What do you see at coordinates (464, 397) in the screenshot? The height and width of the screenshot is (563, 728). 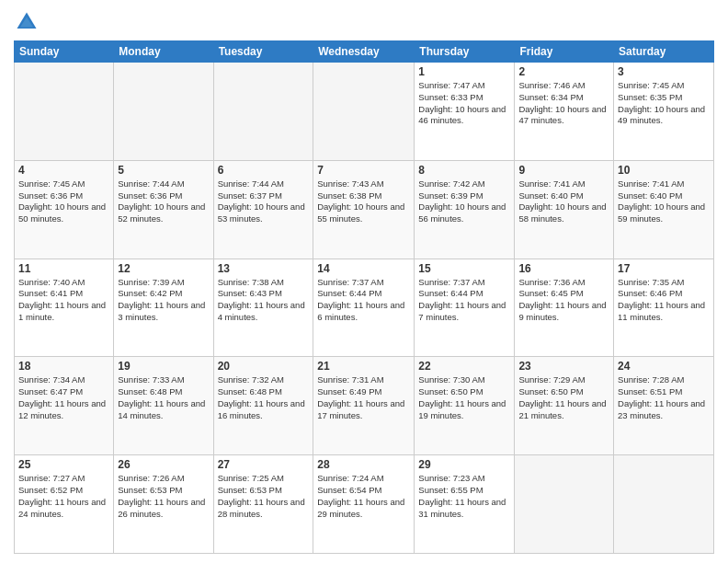 I see `day-info: Sunrise: 7:30 AMSunset: 6:50 PMDaylight:…` at bounding box center [464, 397].